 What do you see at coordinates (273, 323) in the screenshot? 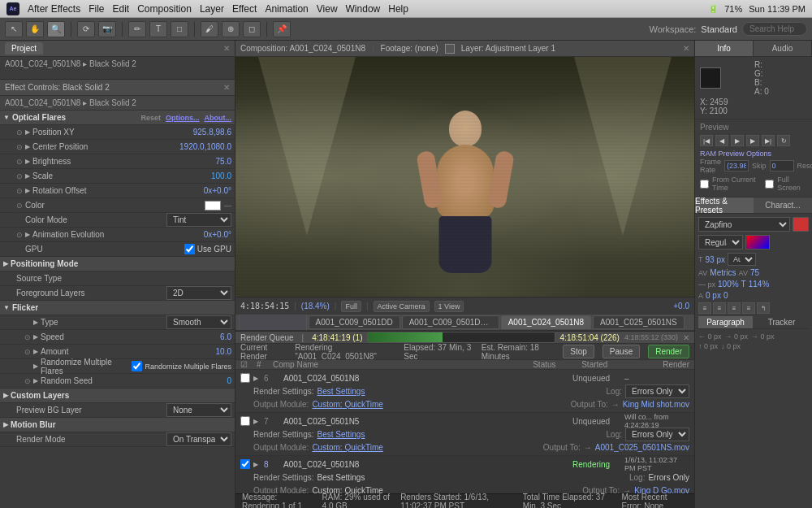
I see `tab-render-queue: Render Queue` at bounding box center [273, 323].